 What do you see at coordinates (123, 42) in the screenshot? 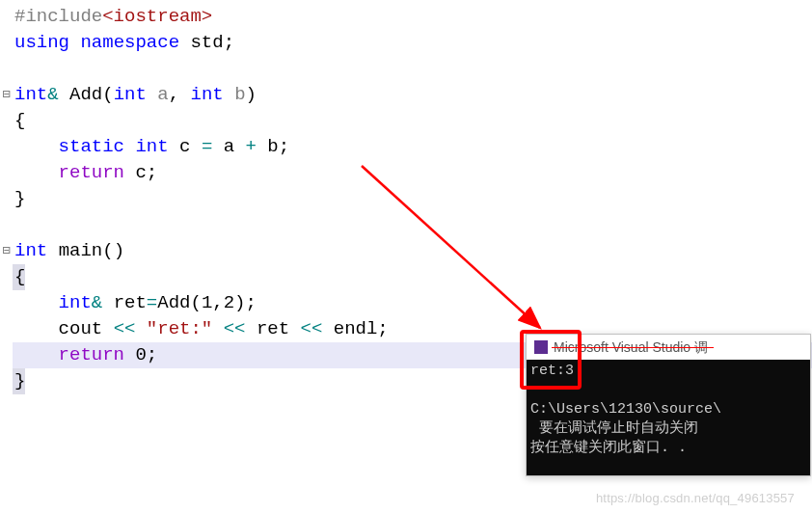
I see `code-line: using namespace std;` at bounding box center [123, 42].